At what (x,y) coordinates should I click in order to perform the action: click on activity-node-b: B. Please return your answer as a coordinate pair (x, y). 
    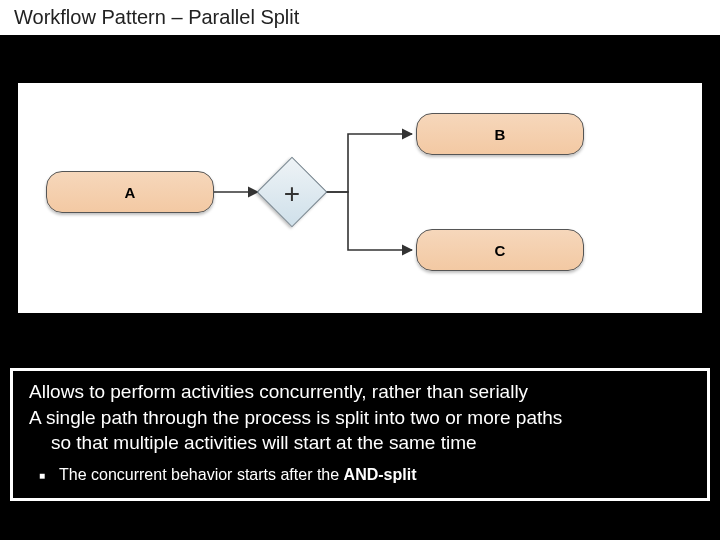
    Looking at the image, I should click on (500, 134).